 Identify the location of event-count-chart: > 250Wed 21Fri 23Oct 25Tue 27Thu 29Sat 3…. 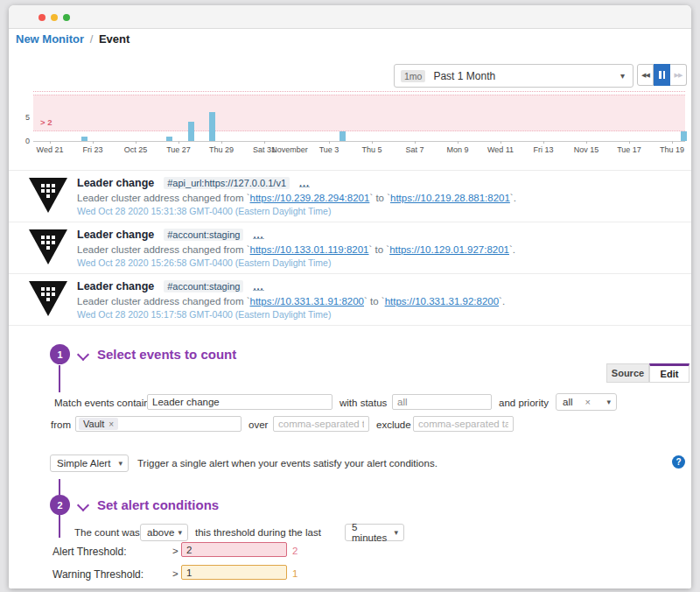
(350, 124).